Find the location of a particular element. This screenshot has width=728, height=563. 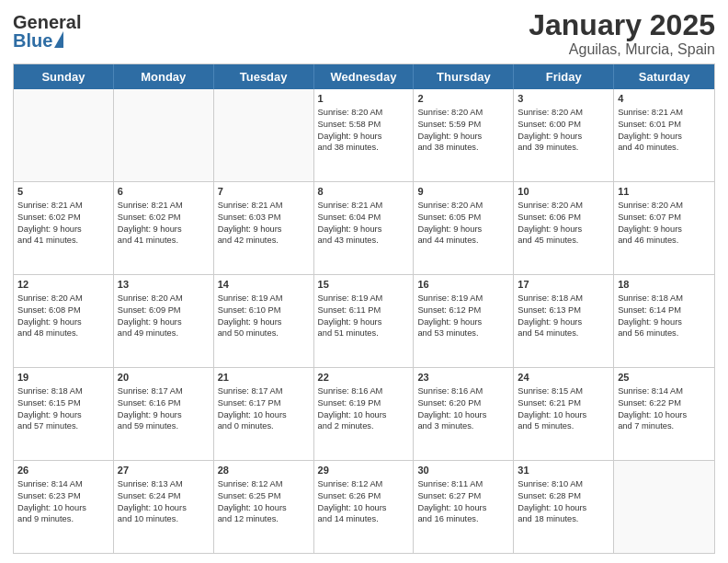

cal-day-2: 2Sunrise: 8:20 AM Sunset: 5:59 PM Daylig… is located at coordinates (463, 135).